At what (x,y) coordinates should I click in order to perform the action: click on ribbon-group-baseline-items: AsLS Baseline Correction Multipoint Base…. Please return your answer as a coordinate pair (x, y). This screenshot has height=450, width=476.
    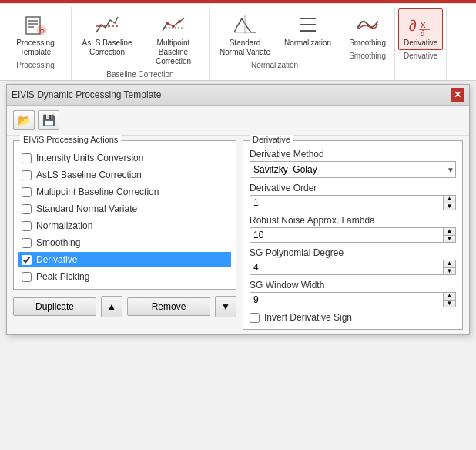
    Looking at the image, I should click on (140, 39).